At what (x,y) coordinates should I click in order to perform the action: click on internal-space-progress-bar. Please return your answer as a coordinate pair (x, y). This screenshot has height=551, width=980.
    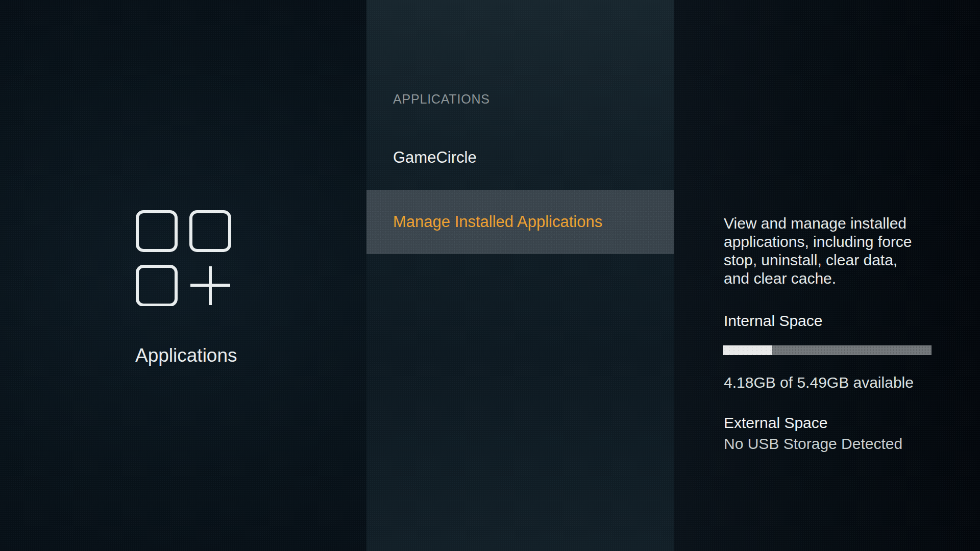
    Looking at the image, I should click on (827, 350).